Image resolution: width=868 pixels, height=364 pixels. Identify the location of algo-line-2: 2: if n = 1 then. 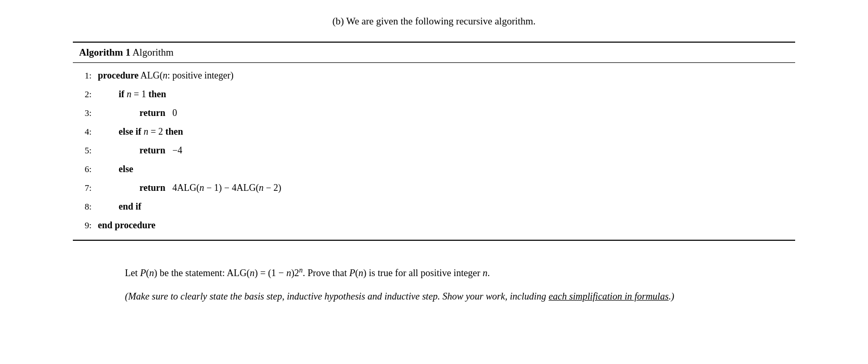
(434, 94).